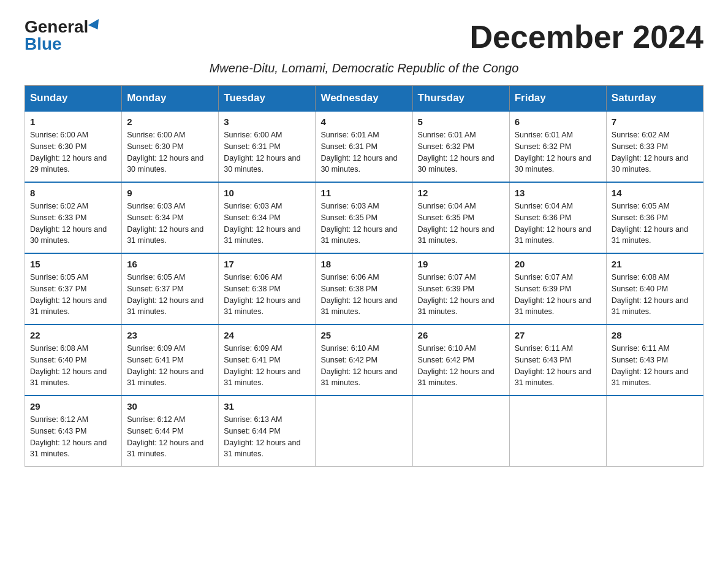  I want to click on calendar-cell: 20 Sunrise: 6:07 AMSunset: 6:39 PMDaylig…, so click(558, 289).